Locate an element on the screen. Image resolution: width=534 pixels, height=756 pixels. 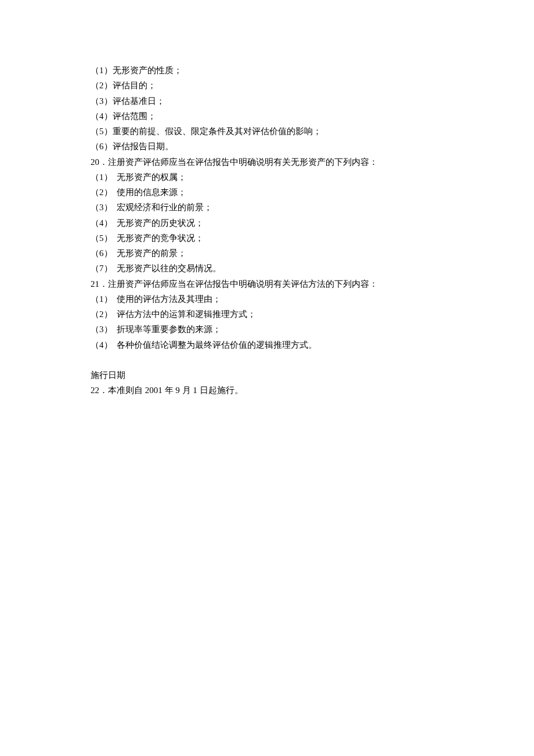
text-line: （4）评估范围； is located at coordinates (276, 116).